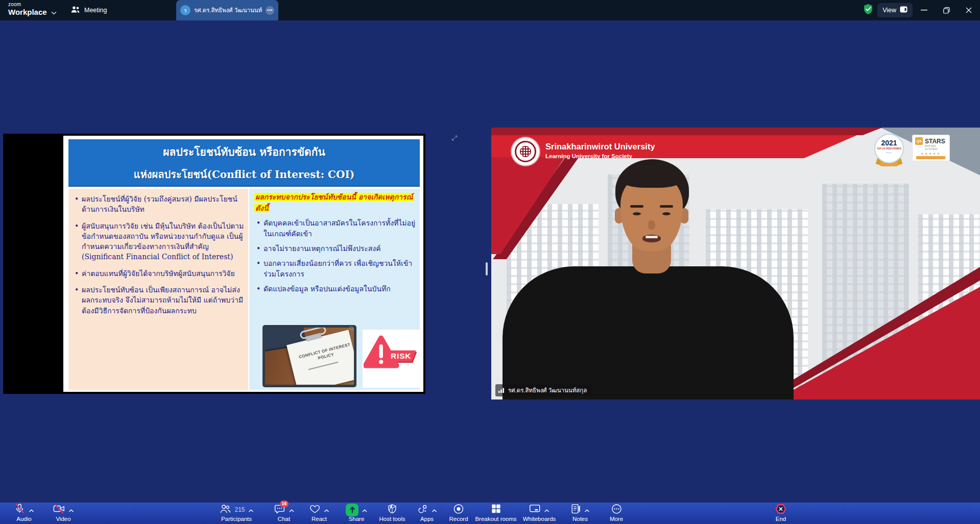 The width and height of the screenshot is (980, 524). I want to click on chat-label: Chat, so click(284, 519).